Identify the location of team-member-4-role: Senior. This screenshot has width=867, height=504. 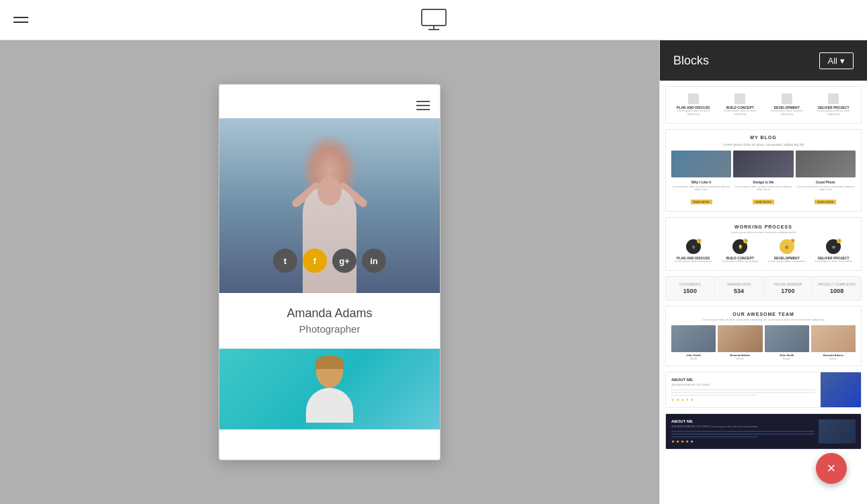
(833, 359).